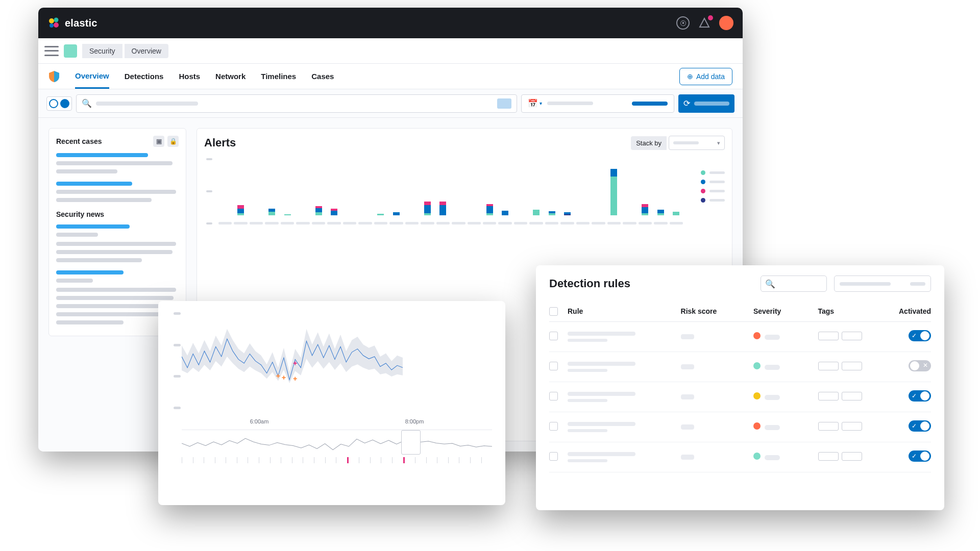  Describe the element at coordinates (323, 77) in the screenshot. I see `tab-cases: Cases` at that location.